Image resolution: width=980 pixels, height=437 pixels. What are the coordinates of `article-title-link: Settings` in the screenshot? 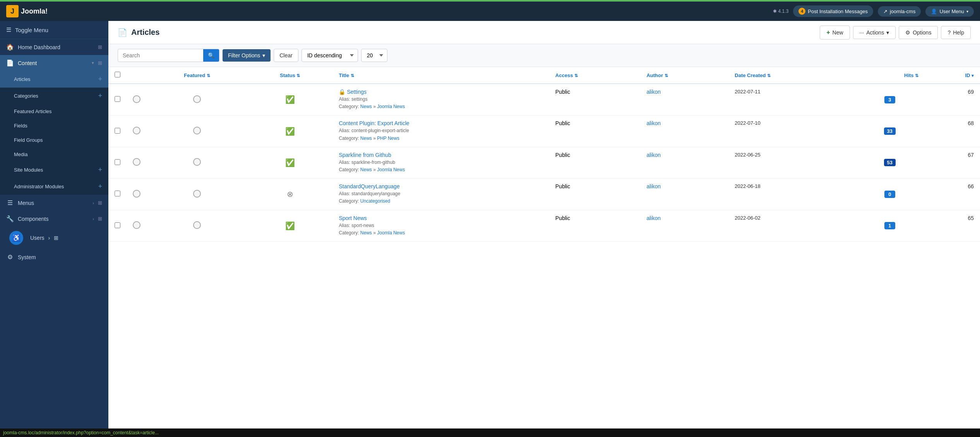 It's located at (357, 92).